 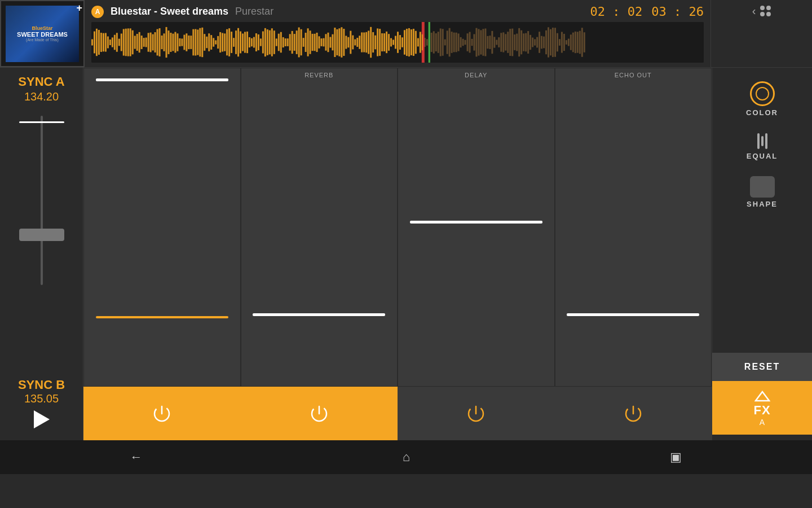 I want to click on fx-pad-delay: DELAY, so click(x=476, y=227).